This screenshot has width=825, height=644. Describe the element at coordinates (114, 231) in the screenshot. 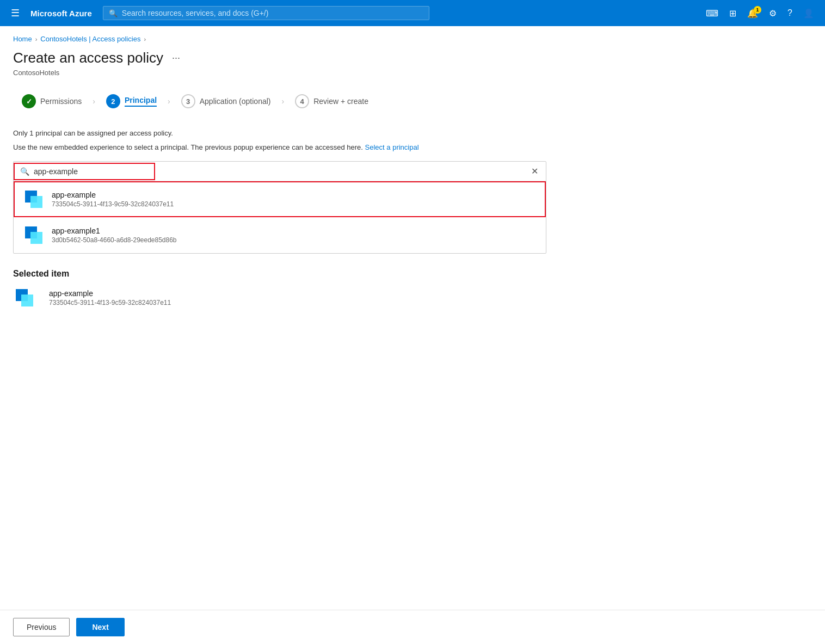

I see `result-item-name-1: app-example1` at that location.